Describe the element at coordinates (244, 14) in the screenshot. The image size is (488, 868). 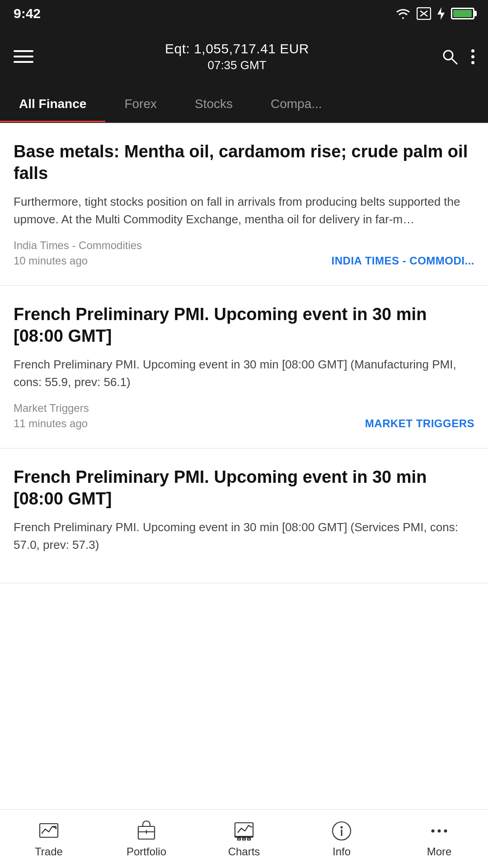
I see `status-bar: 9:42` at that location.